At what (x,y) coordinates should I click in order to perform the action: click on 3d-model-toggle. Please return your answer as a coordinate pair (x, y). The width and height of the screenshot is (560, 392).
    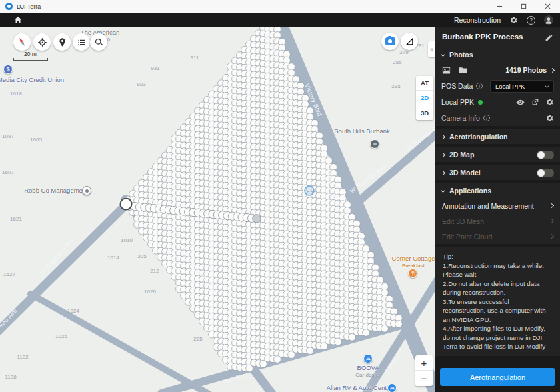
    Looking at the image, I should click on (545, 173).